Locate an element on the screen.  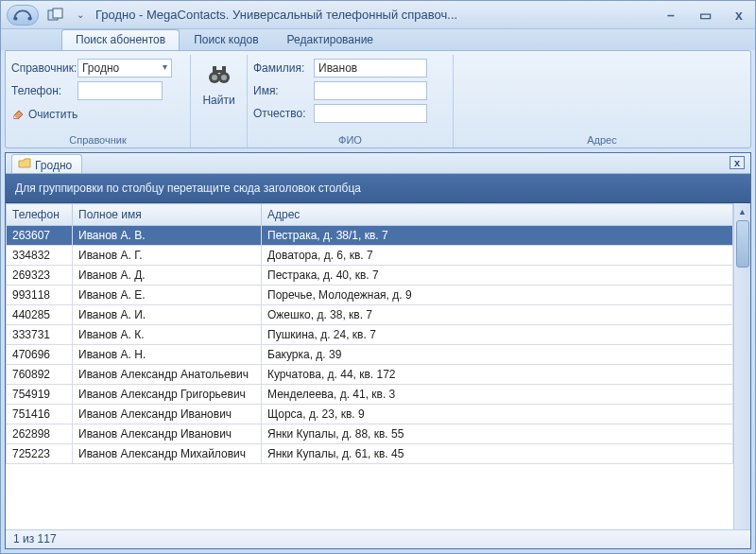
cell-name: Иванов А. И. is located at coordinates (167, 316).